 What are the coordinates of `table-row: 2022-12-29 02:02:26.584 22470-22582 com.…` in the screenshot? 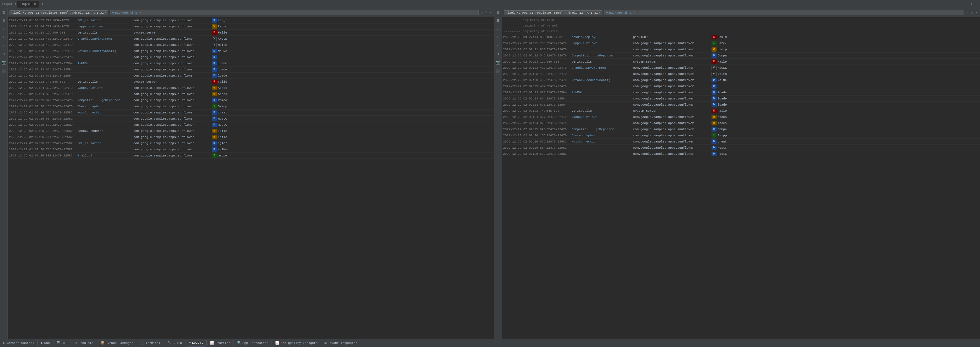 It's located at (251, 119).